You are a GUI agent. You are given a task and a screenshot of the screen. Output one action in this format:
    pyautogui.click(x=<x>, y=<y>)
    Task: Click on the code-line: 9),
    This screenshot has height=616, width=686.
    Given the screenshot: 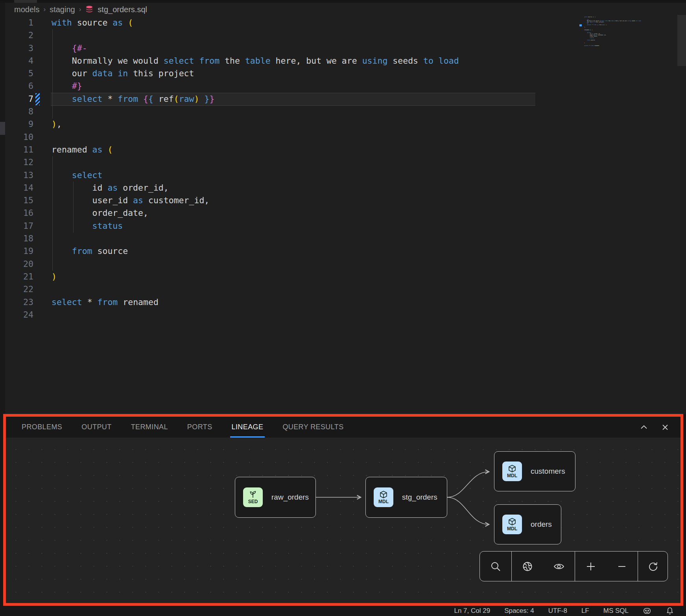 What is the action you would take?
    pyautogui.click(x=343, y=124)
    